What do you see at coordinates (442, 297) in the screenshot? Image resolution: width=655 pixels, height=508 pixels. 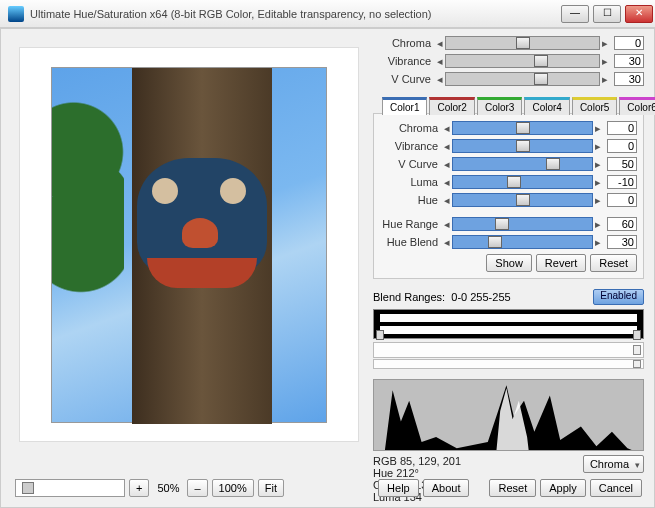 I see `blend-label: Blend Ranges: 0-0 255-255` at bounding box center [442, 297].